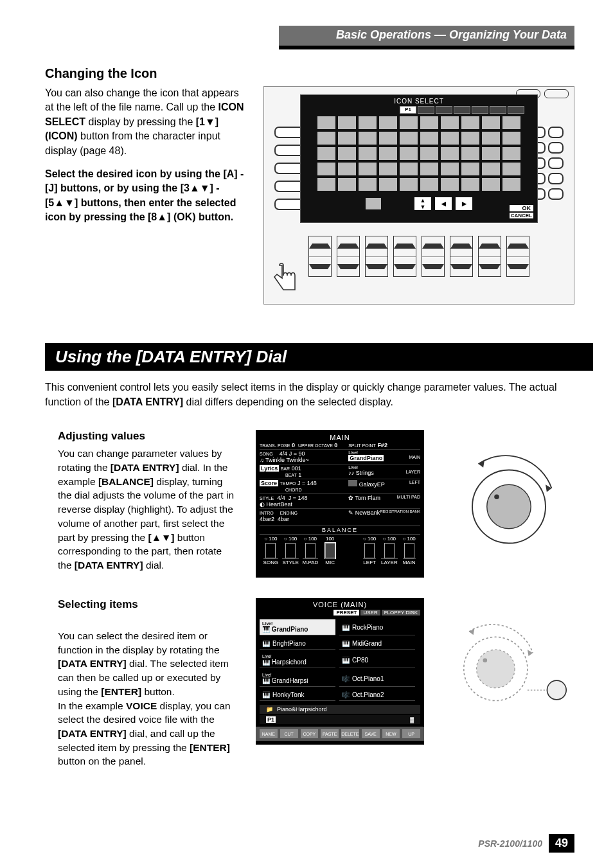  I want to click on lcd3-voice-list: Live!🎹 GrandPiano 🎹 RockPiano 🎹 BrightPi…, so click(340, 660).